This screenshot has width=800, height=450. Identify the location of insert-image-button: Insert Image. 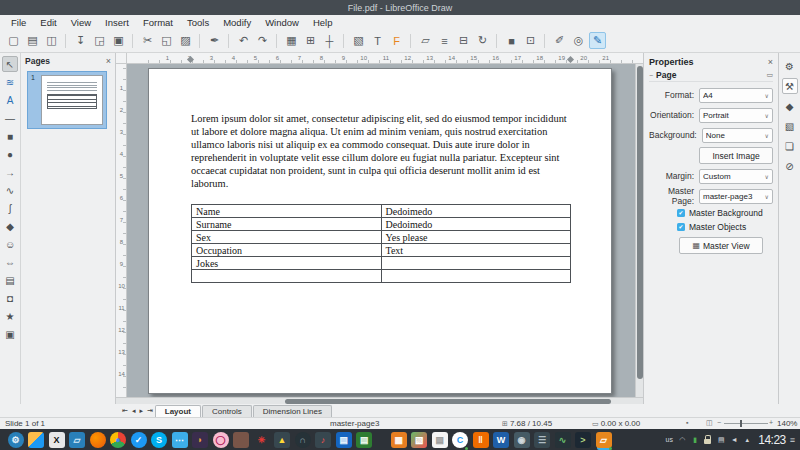
(736, 156).